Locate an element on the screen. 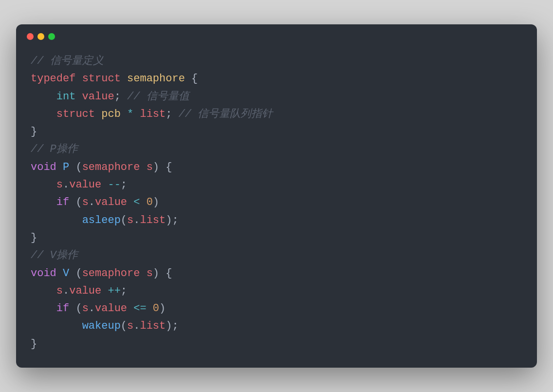 The image size is (553, 392). maximize-icon is located at coordinates (52, 37).